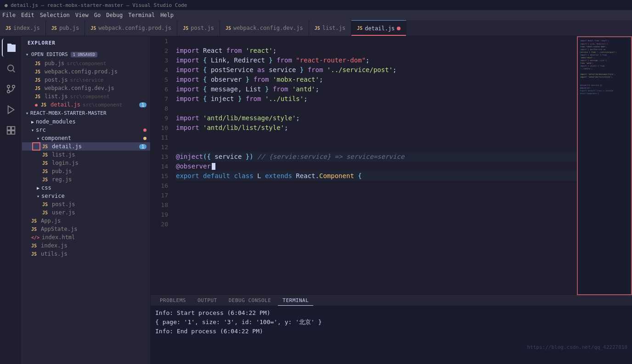 Image resolution: width=632 pixels, height=364 pixels. I want to click on file-name: webpack.config.prod.js, so click(81, 72).